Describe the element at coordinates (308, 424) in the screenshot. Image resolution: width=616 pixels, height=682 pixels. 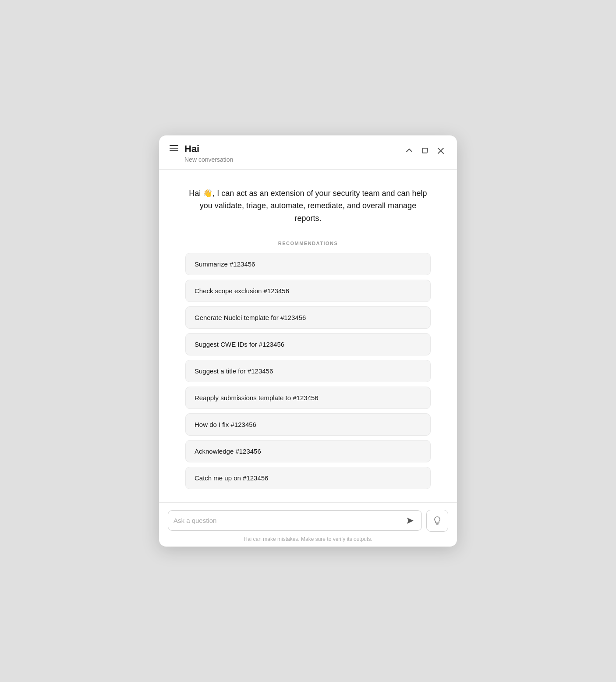
I see `recommendation-item: How do I fix #123456` at that location.